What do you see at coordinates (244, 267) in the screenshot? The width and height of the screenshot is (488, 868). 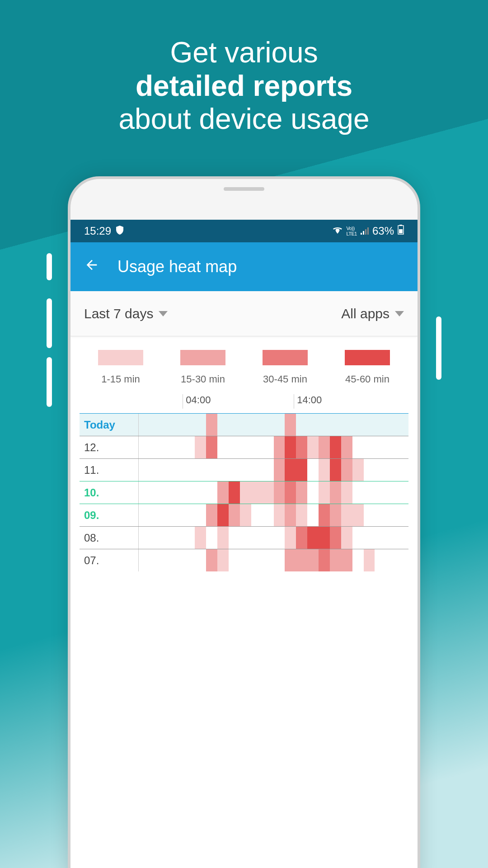 I see `appbar: Usage heat map` at bounding box center [244, 267].